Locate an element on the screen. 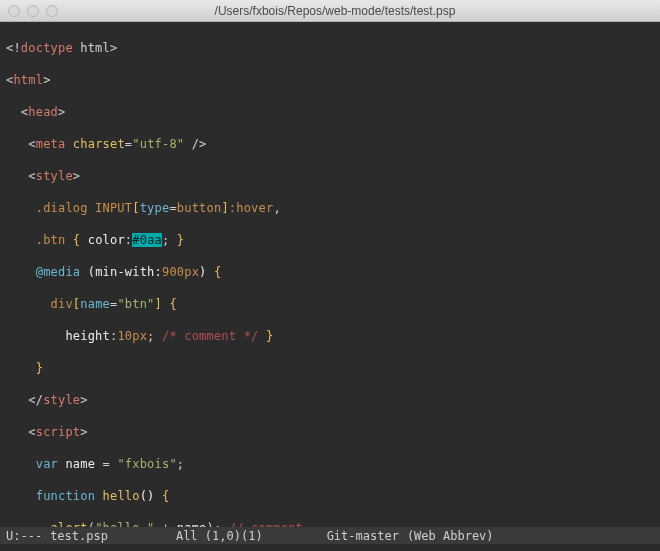  modeline: U:--- test.psp All (1,0)(1) Git-master (… is located at coordinates (330, 536).